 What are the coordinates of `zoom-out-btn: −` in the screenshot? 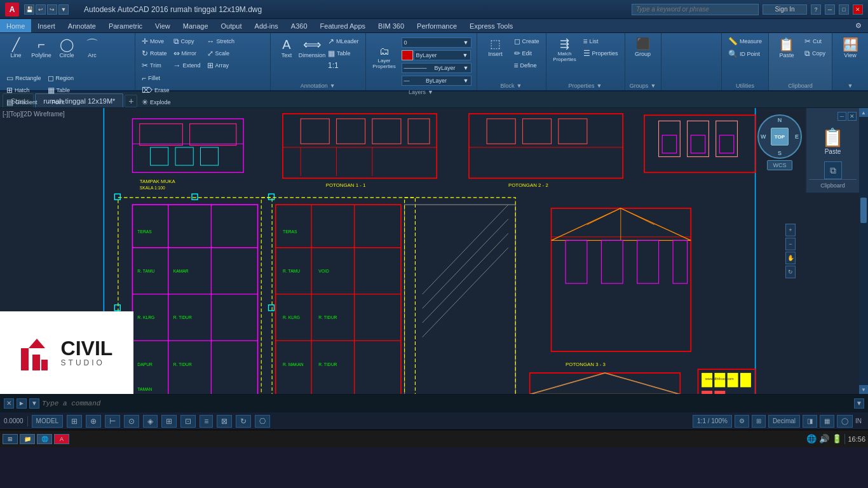 It's located at (790, 244).